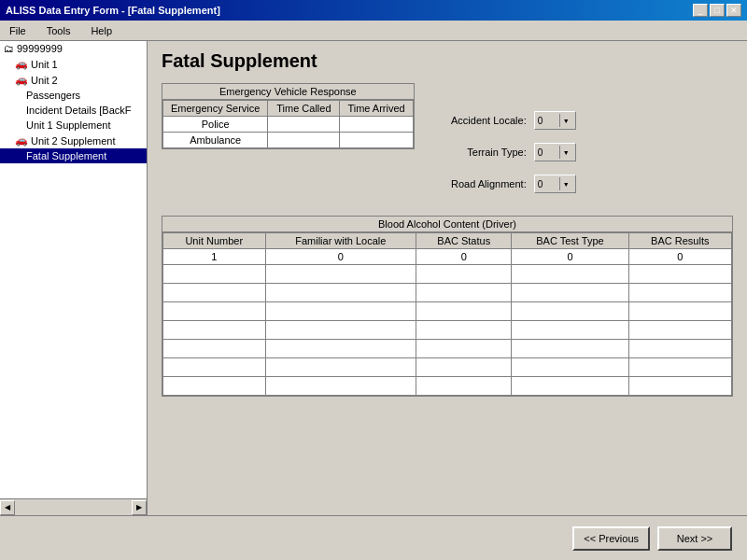  Describe the element at coordinates (374, 31) in the screenshot. I see `menu-bar: File Tools Help` at that location.